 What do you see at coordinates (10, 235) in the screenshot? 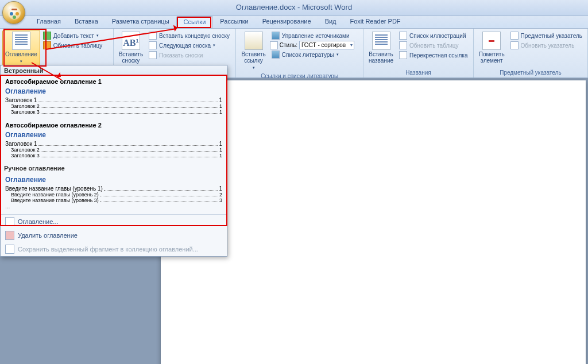
I see `remove-toc-icon` at bounding box center [10, 235].